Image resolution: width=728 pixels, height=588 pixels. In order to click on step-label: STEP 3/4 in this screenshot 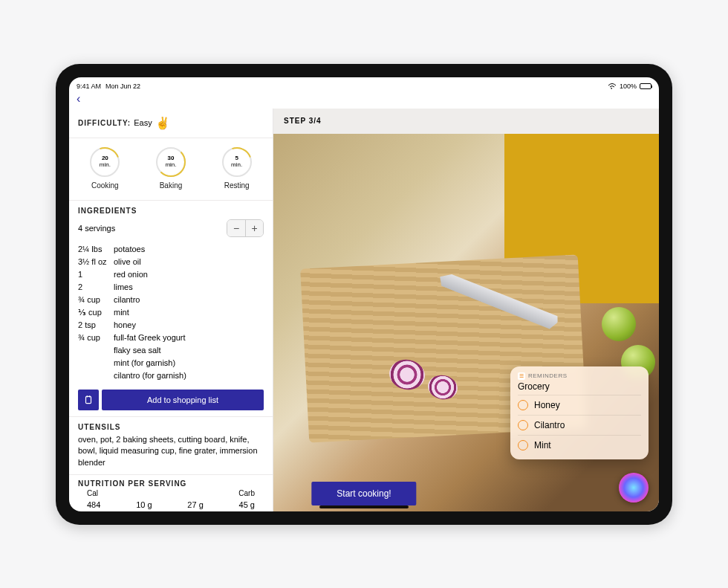, I will do `click(303, 120)`.